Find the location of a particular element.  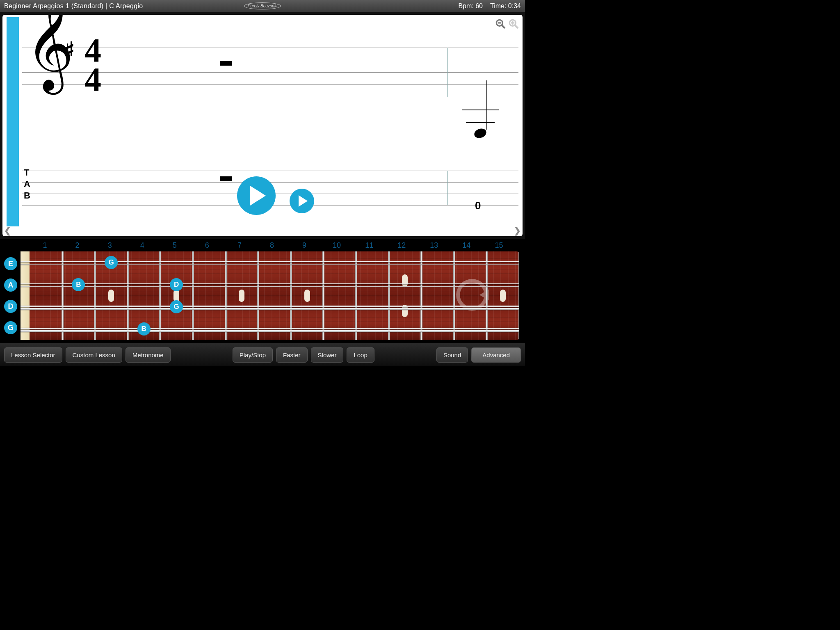

fret-number: 14 is located at coordinates (467, 245).